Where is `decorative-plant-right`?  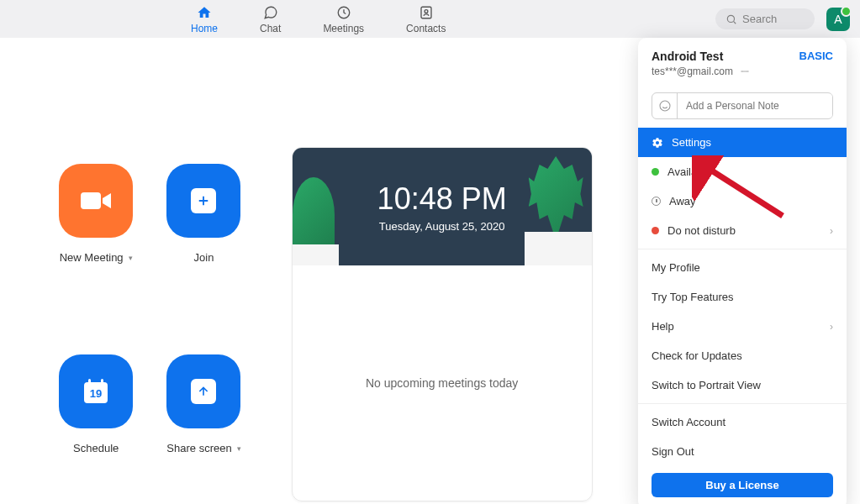 decorative-plant-right is located at coordinates (554, 211).